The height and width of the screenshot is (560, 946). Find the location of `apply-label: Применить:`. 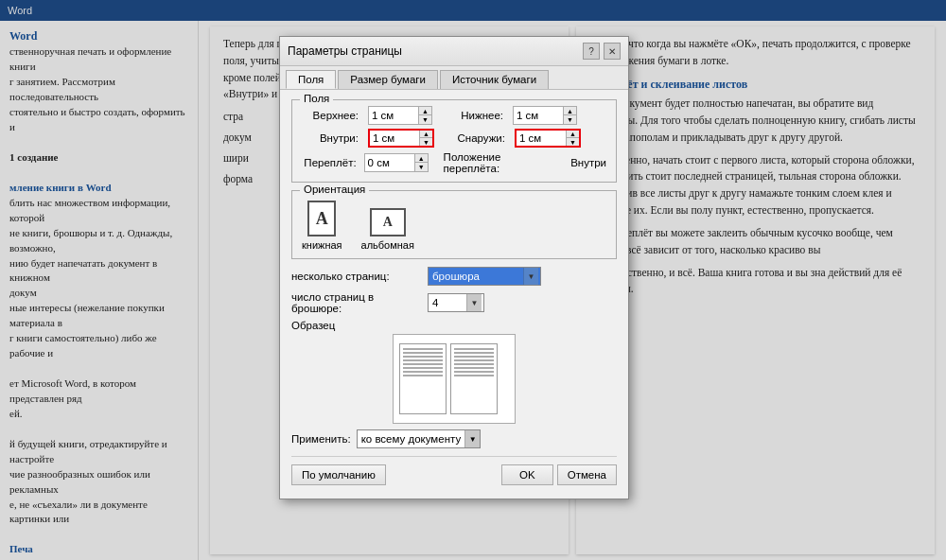

apply-label: Применить: is located at coordinates (322, 439).